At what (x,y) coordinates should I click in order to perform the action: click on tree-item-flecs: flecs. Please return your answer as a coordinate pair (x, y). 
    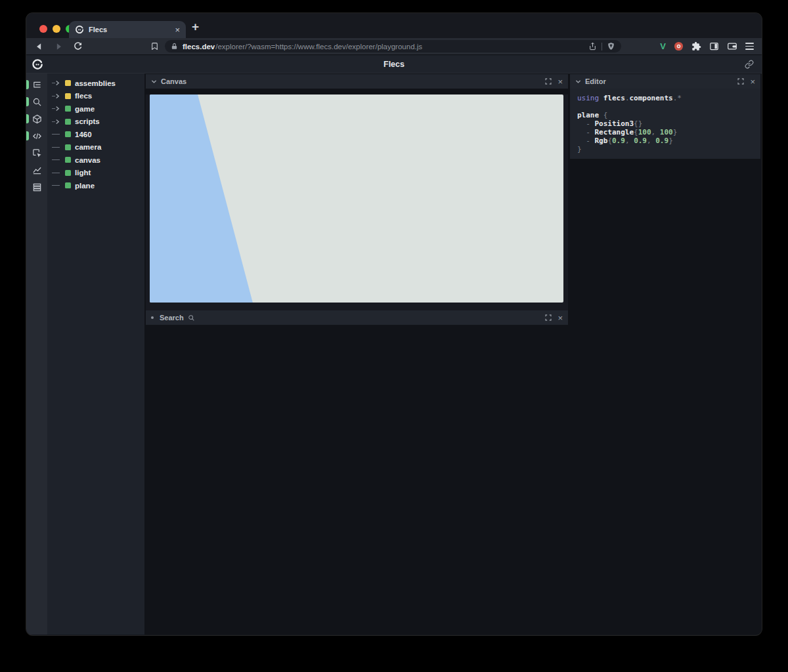
    Looking at the image, I should click on (96, 96).